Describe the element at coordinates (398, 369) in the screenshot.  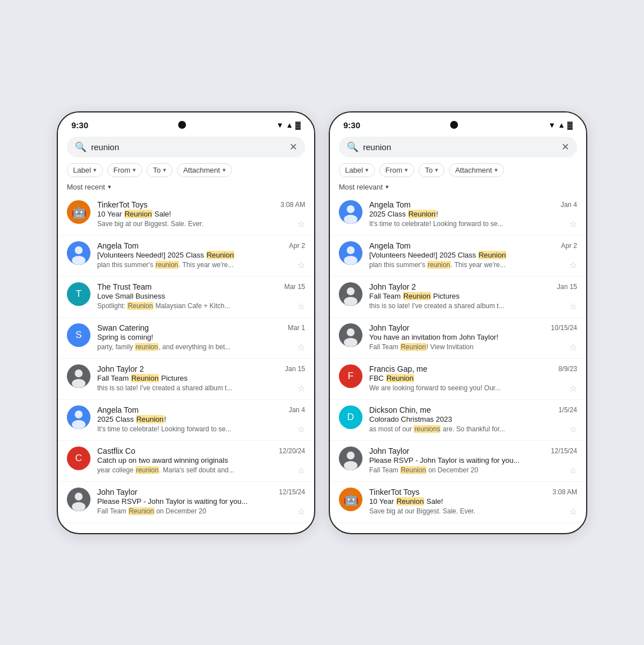
I see `email-sender: Francis Gap, me` at that location.